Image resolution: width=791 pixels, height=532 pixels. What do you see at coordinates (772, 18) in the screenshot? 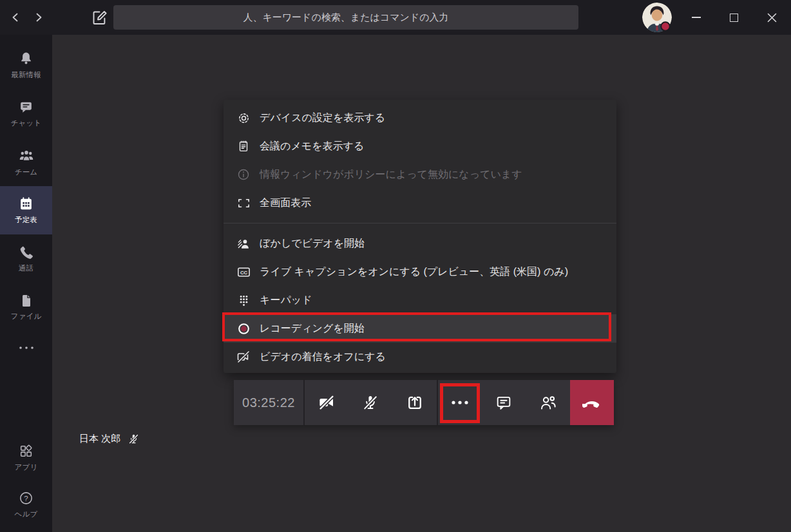
I see `close-icon` at bounding box center [772, 18].